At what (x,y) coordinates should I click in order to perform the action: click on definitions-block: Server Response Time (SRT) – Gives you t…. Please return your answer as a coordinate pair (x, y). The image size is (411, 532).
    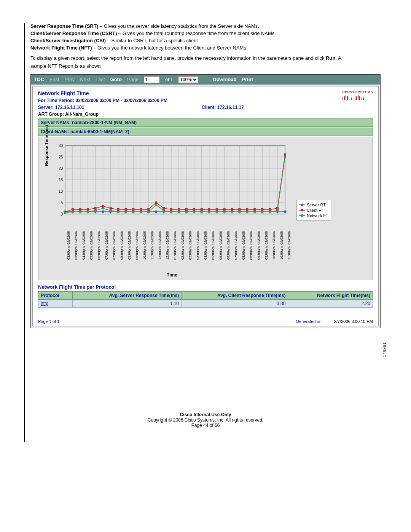
    Looking at the image, I should click on (206, 37).